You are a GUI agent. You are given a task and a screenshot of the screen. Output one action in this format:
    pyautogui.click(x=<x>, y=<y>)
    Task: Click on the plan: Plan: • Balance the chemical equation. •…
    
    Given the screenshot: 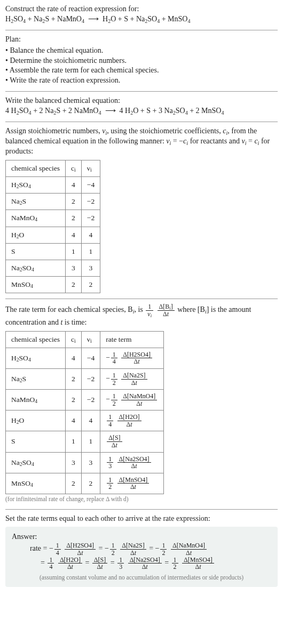 What is the action you would take?
    pyautogui.click(x=142, y=60)
    